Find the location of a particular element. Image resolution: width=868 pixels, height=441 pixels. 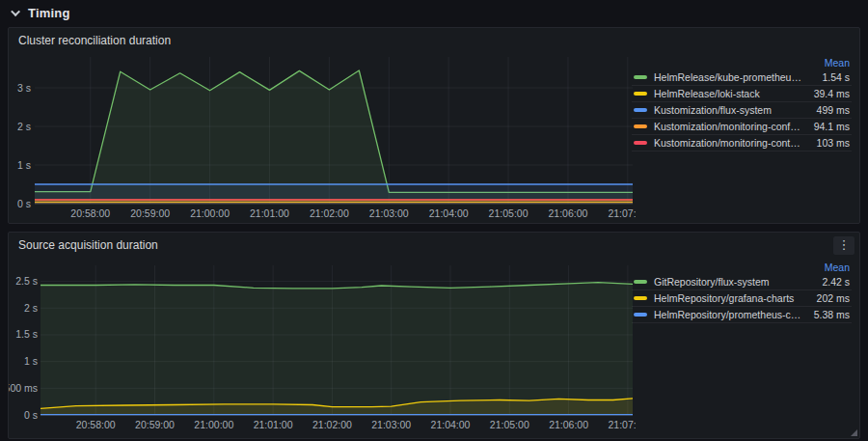

legend-mean-value: 202 ms is located at coordinates (828, 298).